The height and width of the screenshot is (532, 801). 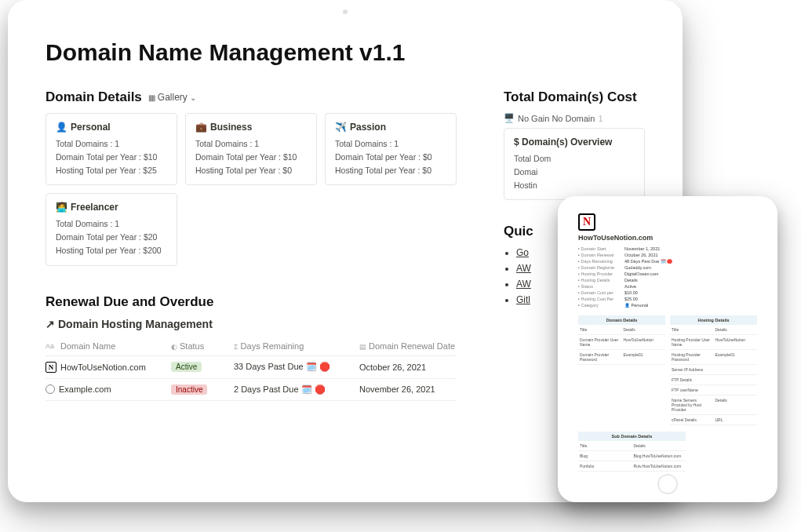 What do you see at coordinates (642, 249) in the screenshot?
I see `prop-value: November 1, 2021` at bounding box center [642, 249].